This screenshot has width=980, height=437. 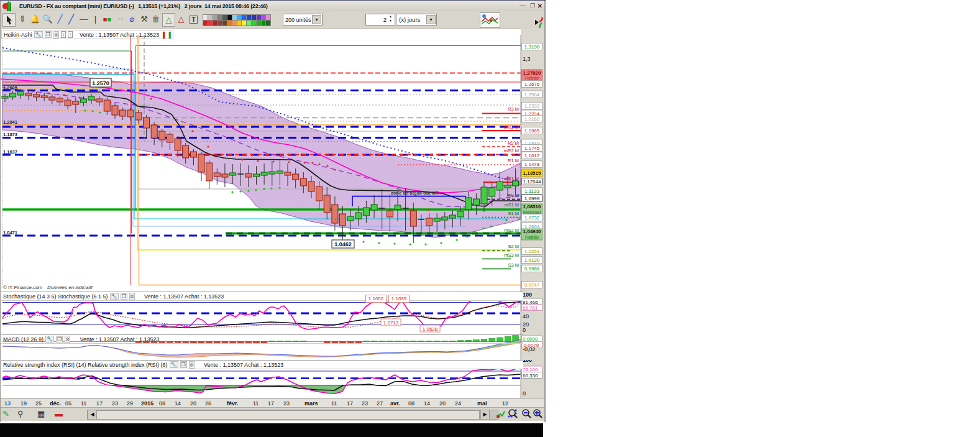 I want to click on svg-text: mR2 M, so click(x=511, y=150).